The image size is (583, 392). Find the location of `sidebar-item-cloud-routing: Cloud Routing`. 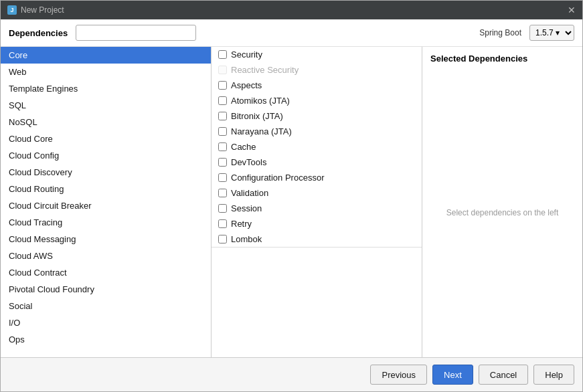

sidebar-item-cloud-routing: Cloud Routing is located at coordinates (106, 189).